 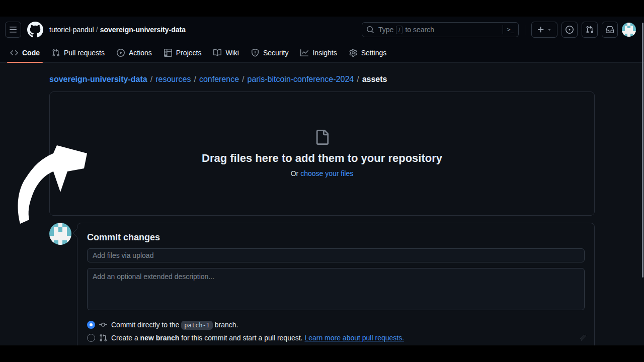 I want to click on search-icon, so click(x=370, y=30).